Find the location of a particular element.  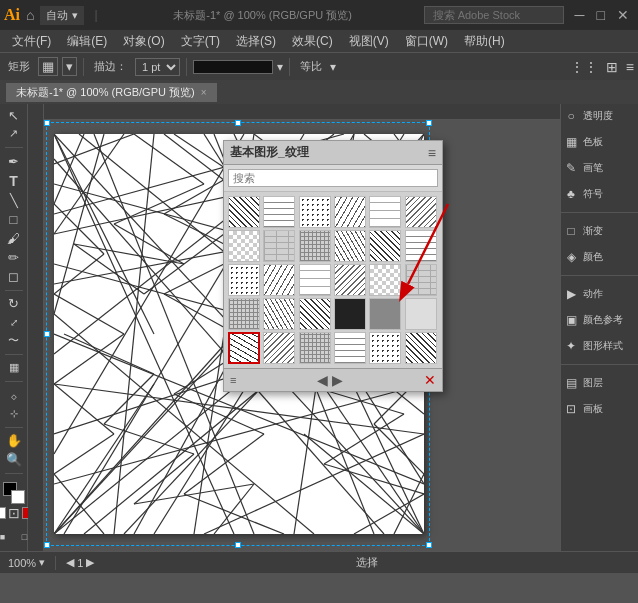

toolbar-dropdown-1: ▾ is located at coordinates (70, 66).